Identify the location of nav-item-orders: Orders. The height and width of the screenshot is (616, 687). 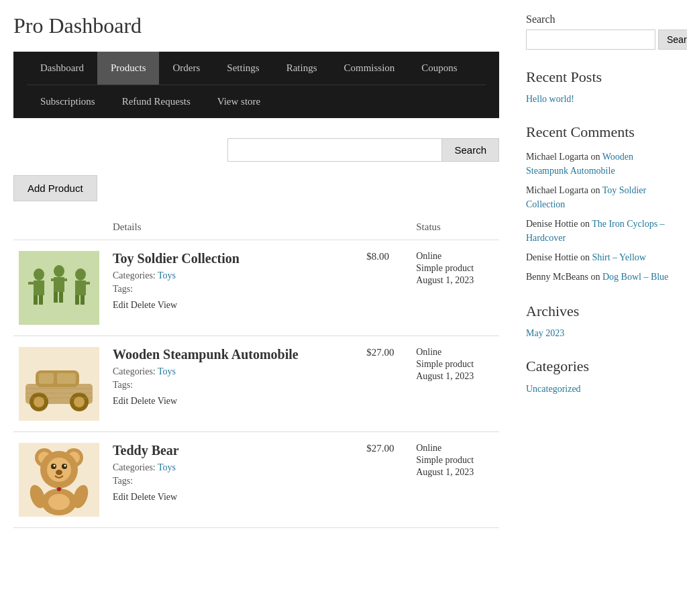
(187, 68).